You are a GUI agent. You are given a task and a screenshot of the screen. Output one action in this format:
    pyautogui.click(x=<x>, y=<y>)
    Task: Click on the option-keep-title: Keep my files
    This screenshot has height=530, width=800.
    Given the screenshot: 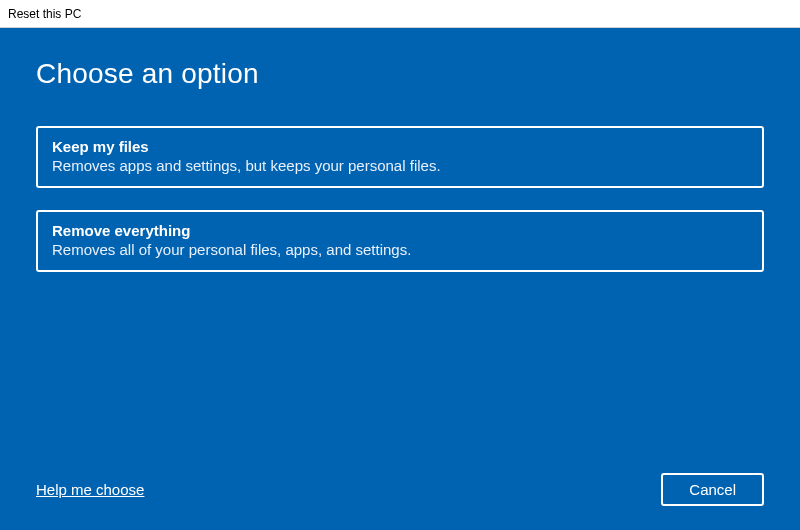 What is the action you would take?
    pyautogui.click(x=400, y=146)
    